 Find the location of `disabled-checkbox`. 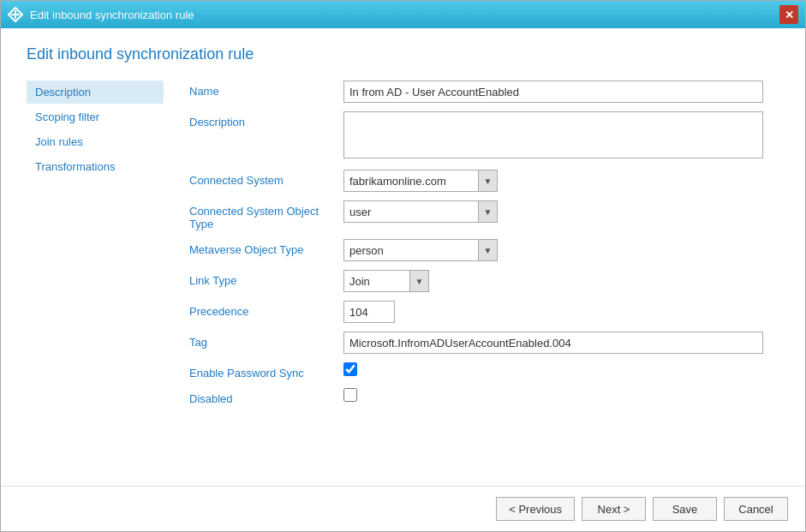

disabled-checkbox is located at coordinates (350, 395).